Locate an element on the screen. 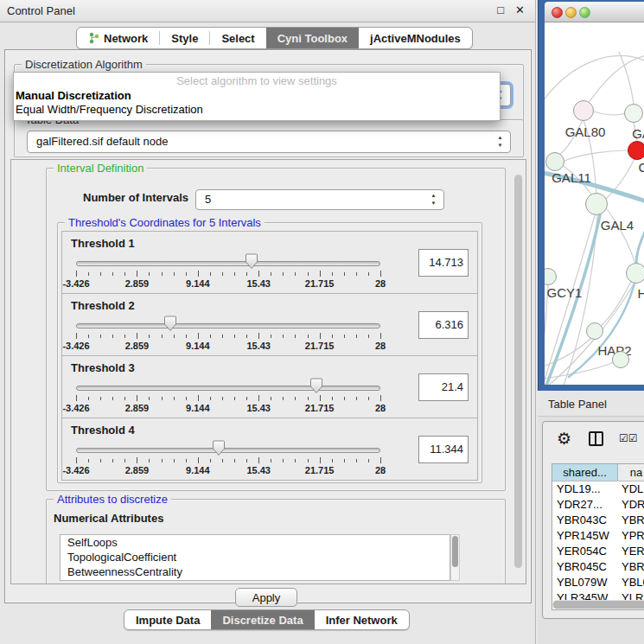 This screenshot has width=644, height=644. threshold-label: Threshold 2 is located at coordinates (103, 306).